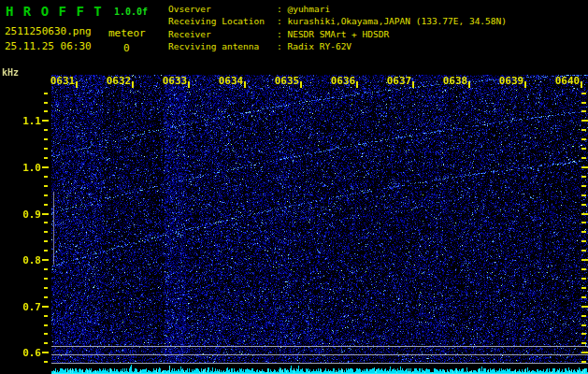 The width and height of the screenshot is (588, 374). What do you see at coordinates (396, 21) in the screenshot?
I see `station-row-value: kurashiki,Okayama,JAPAN (133.77E, 34.58N…` at bounding box center [396, 21].